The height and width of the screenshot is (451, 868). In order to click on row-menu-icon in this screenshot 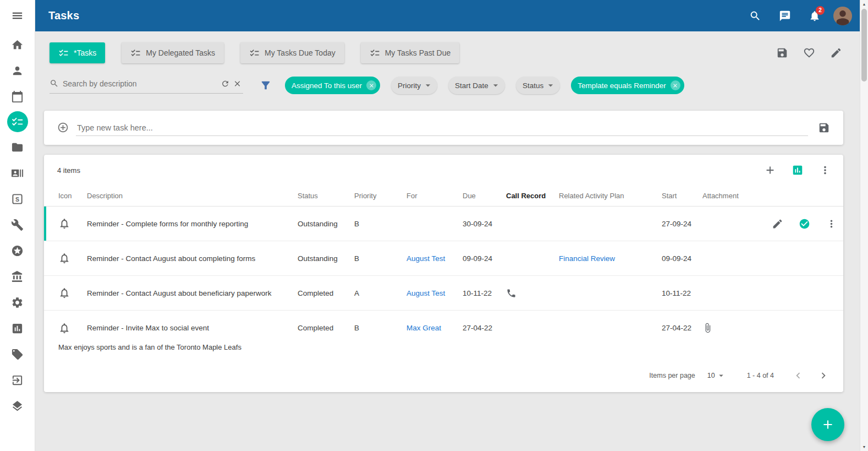, I will do `click(832, 224)`.